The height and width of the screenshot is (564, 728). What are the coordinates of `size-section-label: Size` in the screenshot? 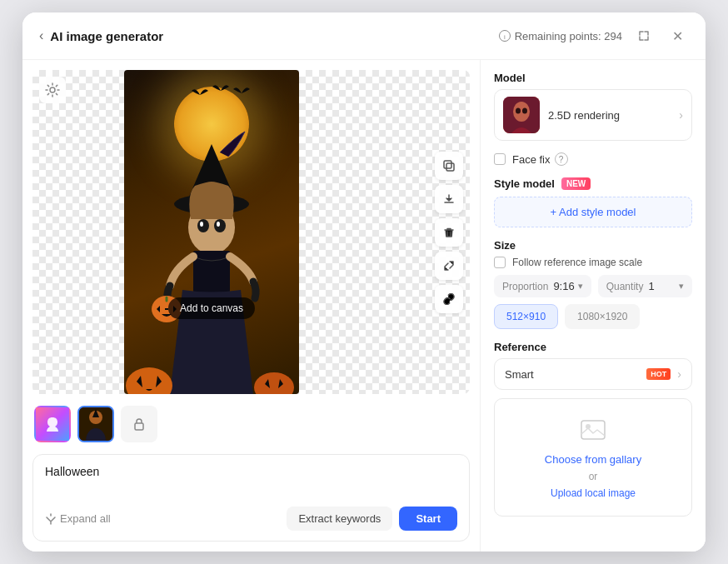 It's located at (593, 245).